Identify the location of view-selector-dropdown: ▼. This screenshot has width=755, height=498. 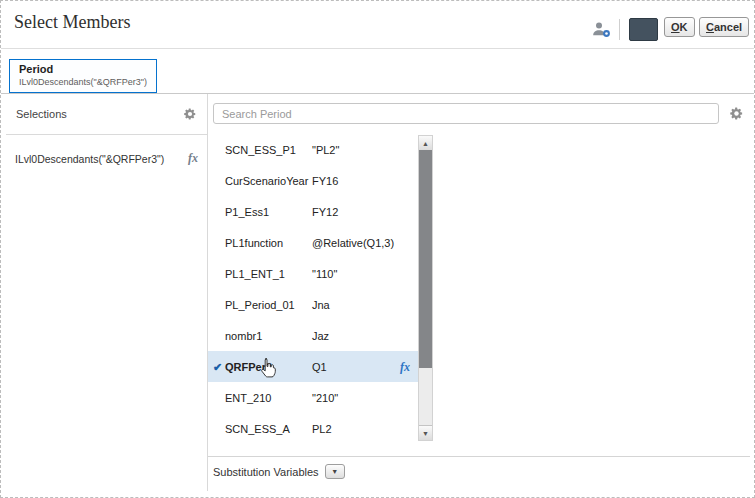
(335, 472).